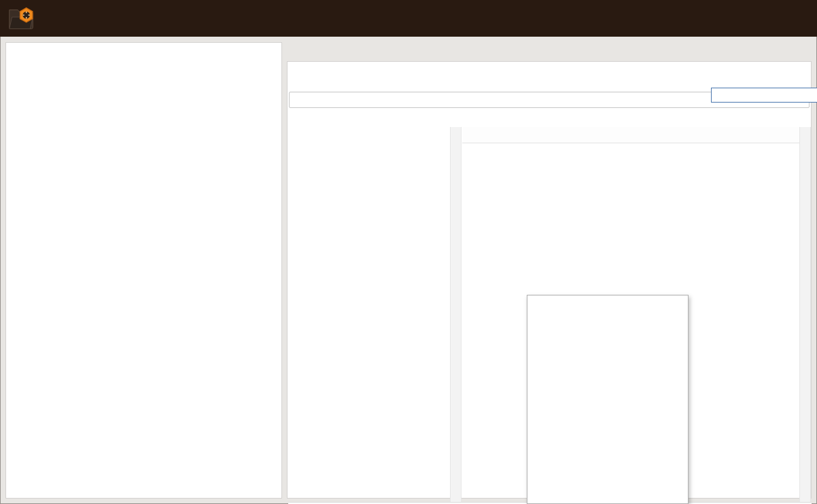 This screenshot has width=817, height=504. I want to click on context-menu, so click(608, 399).